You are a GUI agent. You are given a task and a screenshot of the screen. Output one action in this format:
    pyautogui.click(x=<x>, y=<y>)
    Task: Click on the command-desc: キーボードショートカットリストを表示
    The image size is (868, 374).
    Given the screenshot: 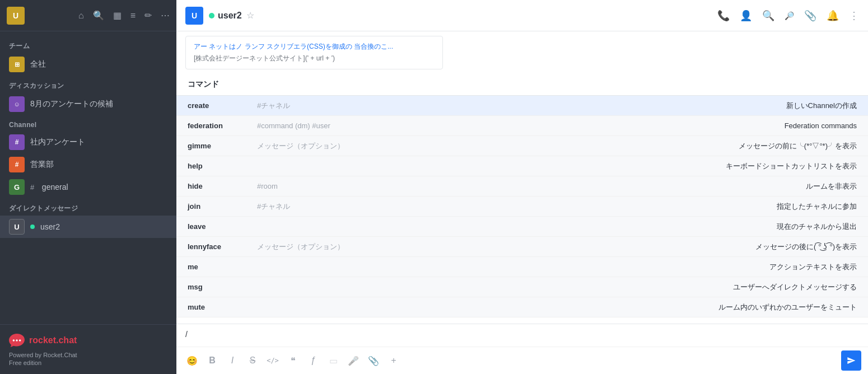 What is the action you would take?
    pyautogui.click(x=791, y=166)
    